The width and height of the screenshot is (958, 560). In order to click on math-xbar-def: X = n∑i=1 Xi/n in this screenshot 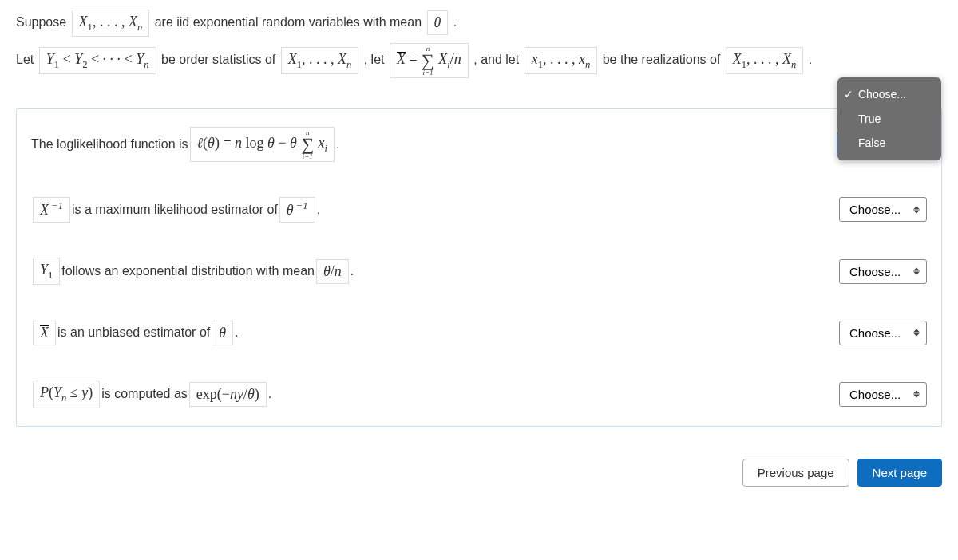, I will do `click(430, 61)`.